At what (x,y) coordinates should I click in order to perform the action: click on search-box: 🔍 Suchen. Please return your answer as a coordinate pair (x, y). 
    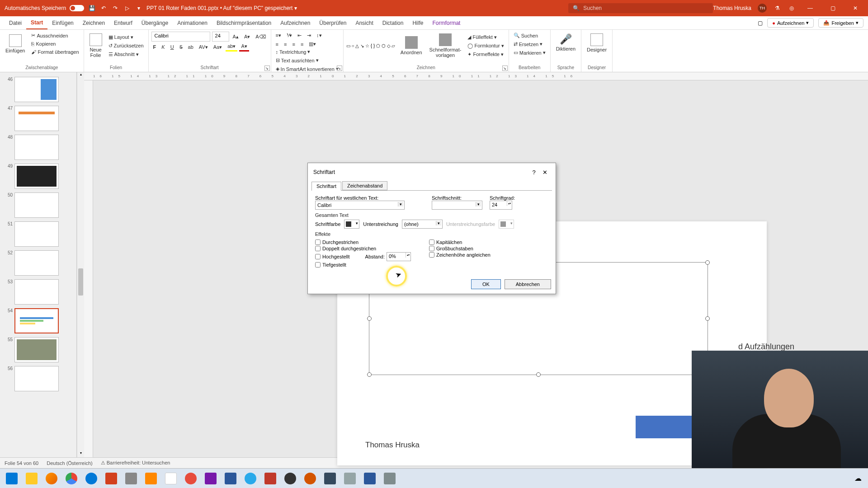
    Looking at the image, I should click on (641, 8).